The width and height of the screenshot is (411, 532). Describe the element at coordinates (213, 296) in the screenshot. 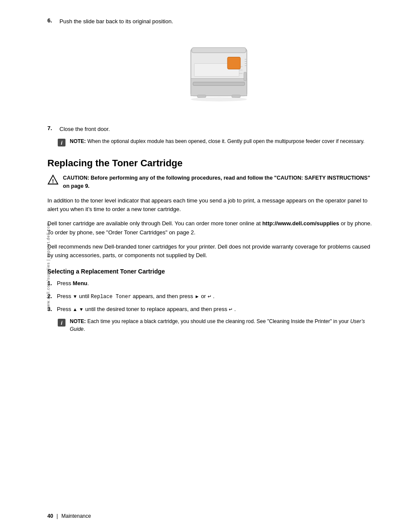

I see `substep-2-suffix: .` at that location.